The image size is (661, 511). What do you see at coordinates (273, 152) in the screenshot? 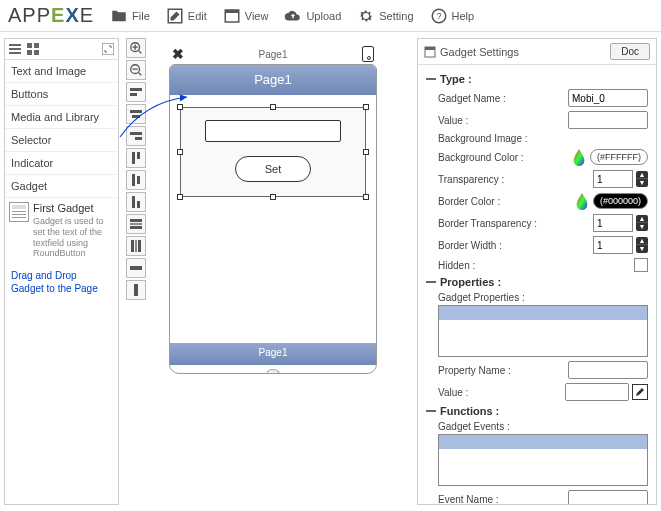
I see `selected-gadget: Set` at bounding box center [273, 152].